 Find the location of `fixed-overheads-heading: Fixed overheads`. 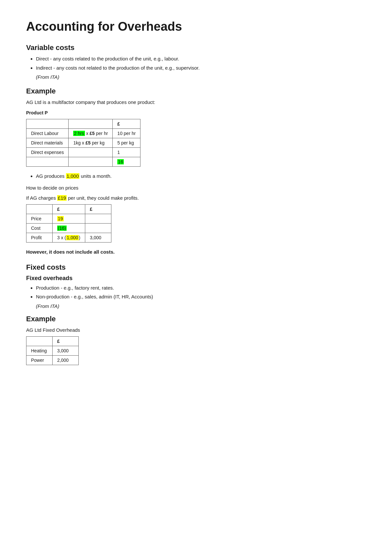

fixed-overheads-heading: Fixed overheads is located at coordinates (196, 278).